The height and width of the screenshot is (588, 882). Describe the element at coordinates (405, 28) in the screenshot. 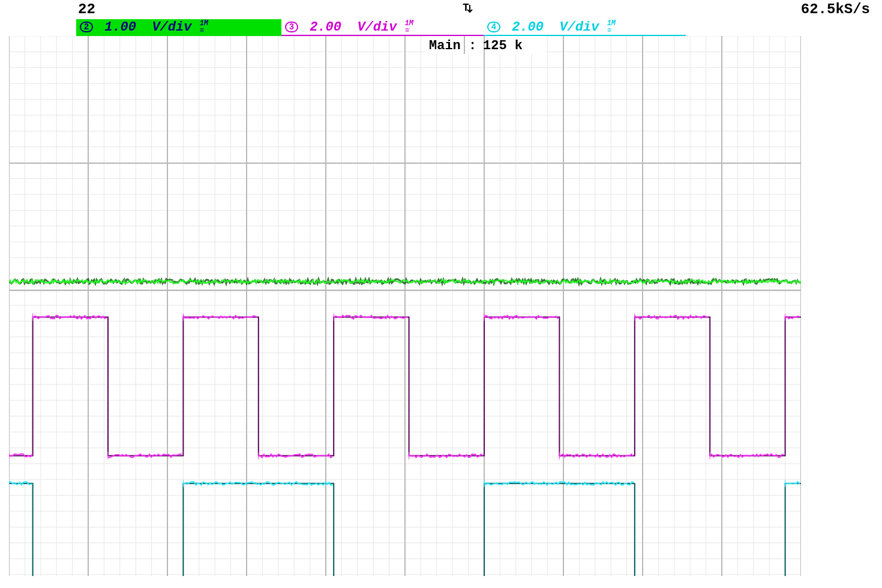

I see `channel-scale-bar: 2 1.00 V/div 1M≡ 3 2.00 V/div 1M≡ 4 2.00…` at that location.